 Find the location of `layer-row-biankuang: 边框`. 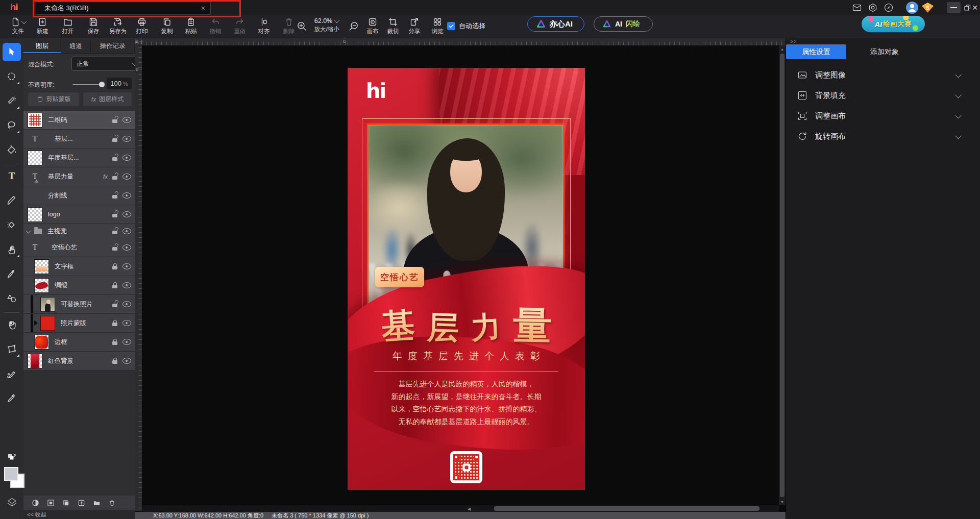

layer-row-biankuang: 边框 is located at coordinates (79, 342).